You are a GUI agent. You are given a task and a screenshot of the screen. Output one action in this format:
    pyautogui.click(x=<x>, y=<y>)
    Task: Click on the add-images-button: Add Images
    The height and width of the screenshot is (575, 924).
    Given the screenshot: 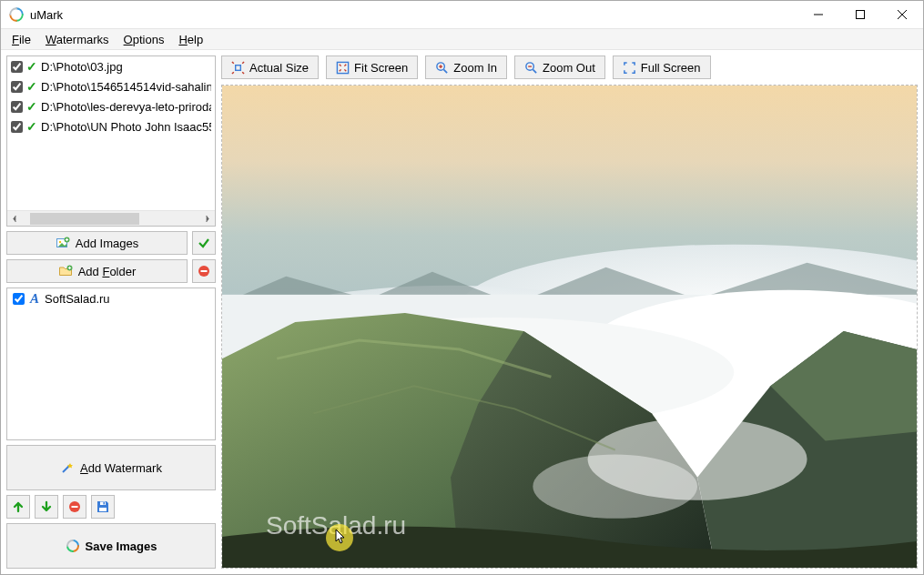 What is the action you would take?
    pyautogui.click(x=96, y=243)
    